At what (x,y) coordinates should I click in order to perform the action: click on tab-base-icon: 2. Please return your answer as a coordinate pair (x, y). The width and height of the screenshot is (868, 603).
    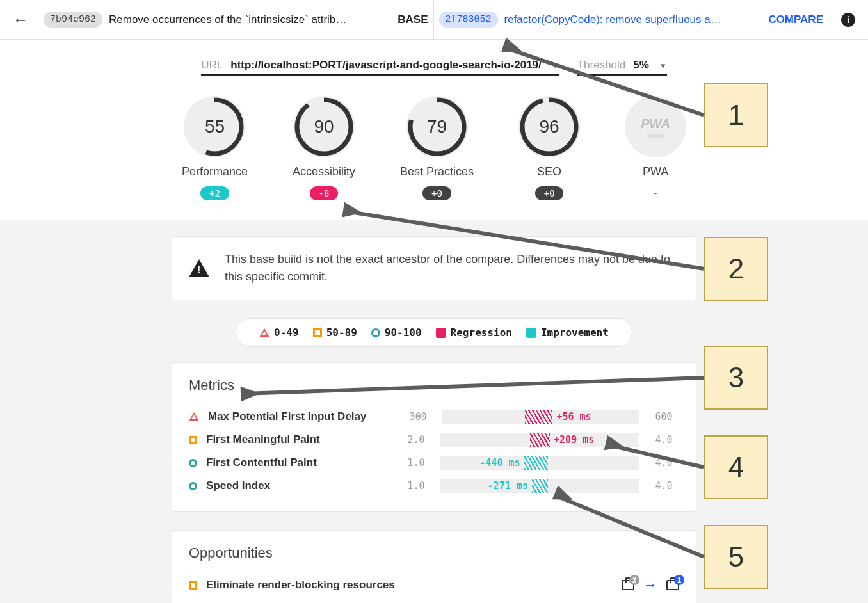
    Looking at the image, I should click on (628, 585).